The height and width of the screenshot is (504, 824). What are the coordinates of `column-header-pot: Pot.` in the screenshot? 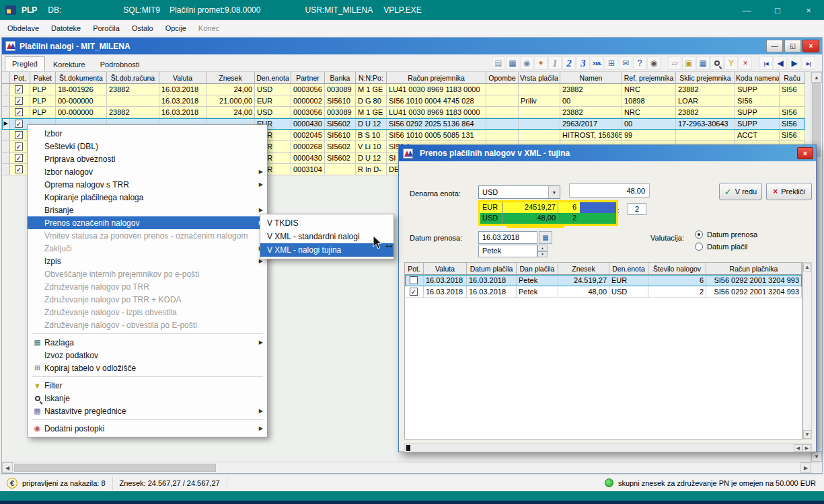 It's located at (20, 78).